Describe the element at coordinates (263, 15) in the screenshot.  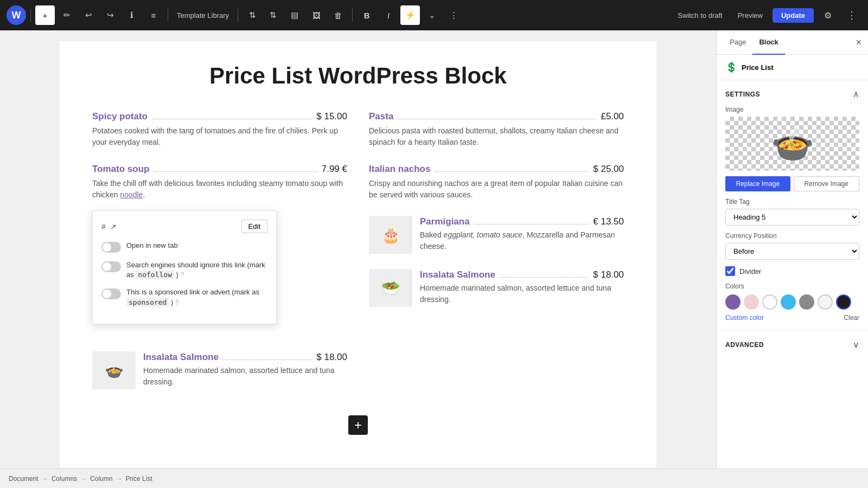
I see `toolbar-group-transfer: ⇅ ⇅` at that location.